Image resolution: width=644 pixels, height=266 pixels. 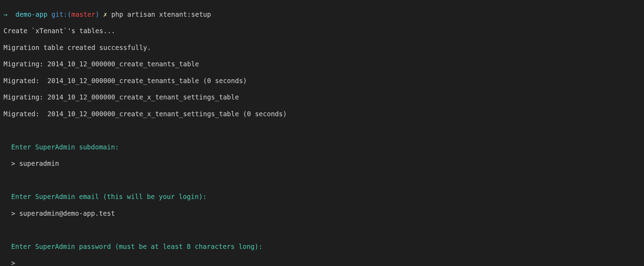 I want to click on output-line: Migrating: 2014_10_12_000000_create_x_te…, so click(x=322, y=97).